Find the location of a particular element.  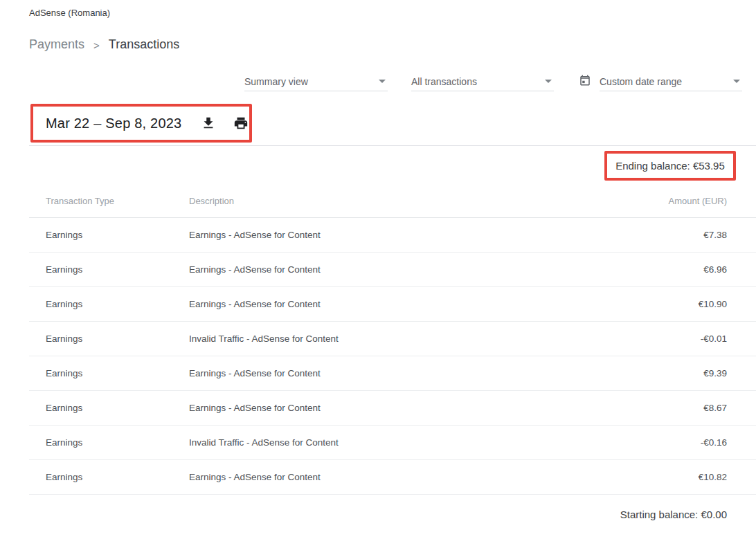

breadcrumb: Payments > Transactions is located at coordinates (104, 44).